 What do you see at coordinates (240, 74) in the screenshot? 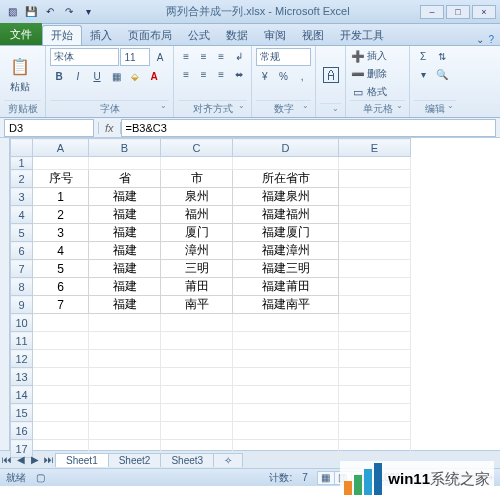
I see `merge-button: ⬌` at bounding box center [240, 74].